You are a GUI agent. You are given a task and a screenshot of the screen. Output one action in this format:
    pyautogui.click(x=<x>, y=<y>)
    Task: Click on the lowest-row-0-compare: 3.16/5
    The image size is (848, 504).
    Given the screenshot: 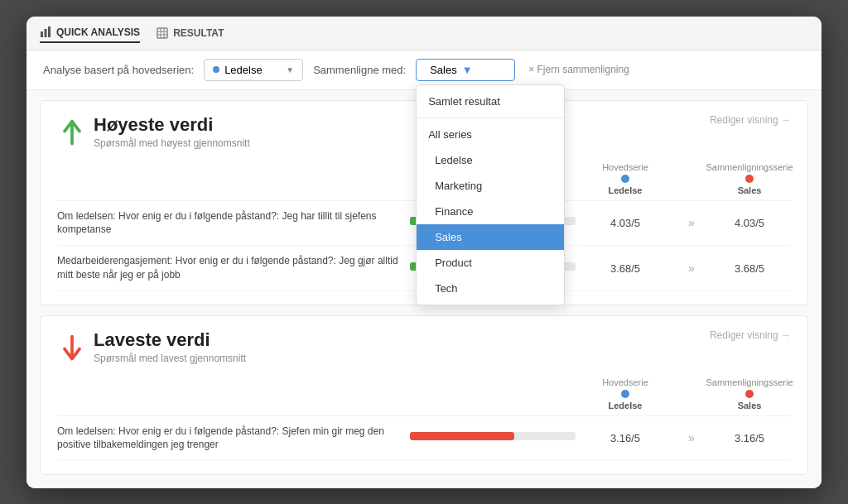 What is the action you would take?
    pyautogui.click(x=749, y=439)
    